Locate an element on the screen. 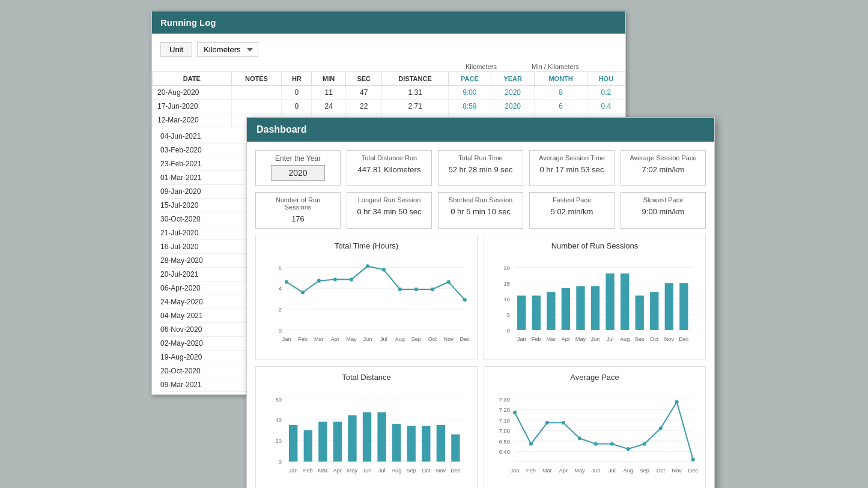 This screenshot has height=488, width=868. svg-text: 4 is located at coordinates (280, 289).